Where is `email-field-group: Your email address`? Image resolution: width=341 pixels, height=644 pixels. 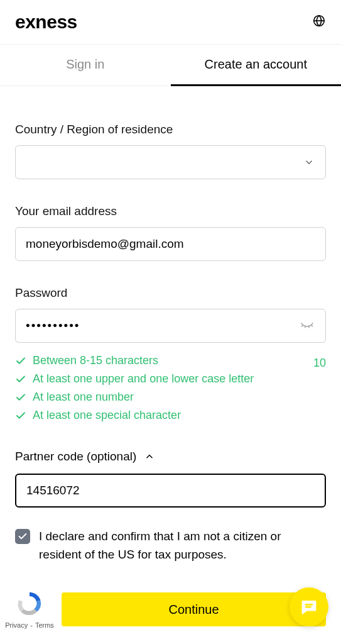
email-field-group: Your email address is located at coordinates (171, 233).